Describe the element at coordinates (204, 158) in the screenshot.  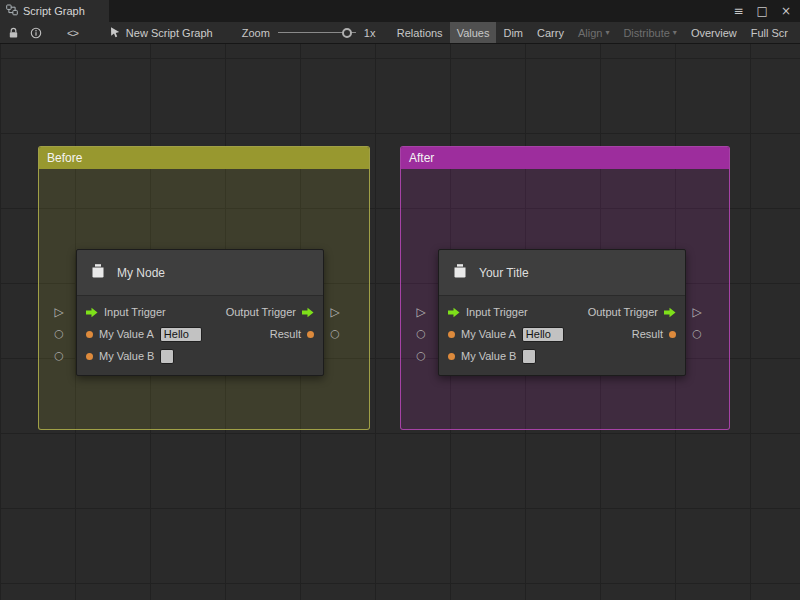
I see `group-before-header: Before` at that location.